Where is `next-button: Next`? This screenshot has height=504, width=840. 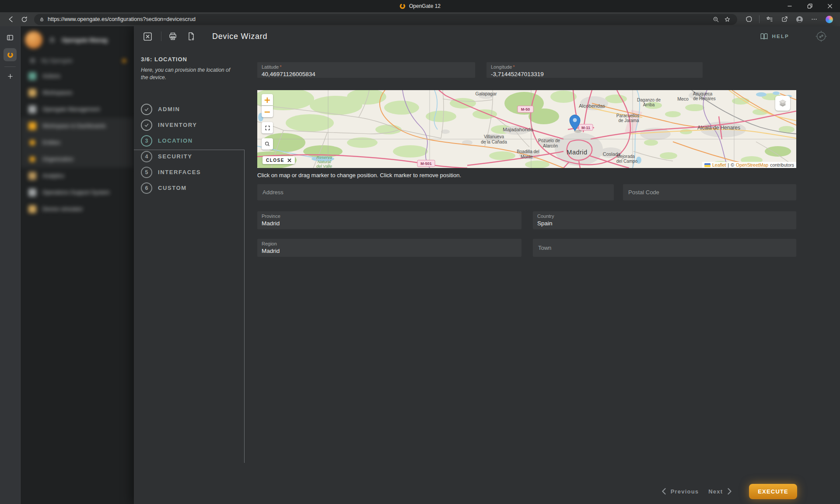 next-button: Next is located at coordinates (720, 491).